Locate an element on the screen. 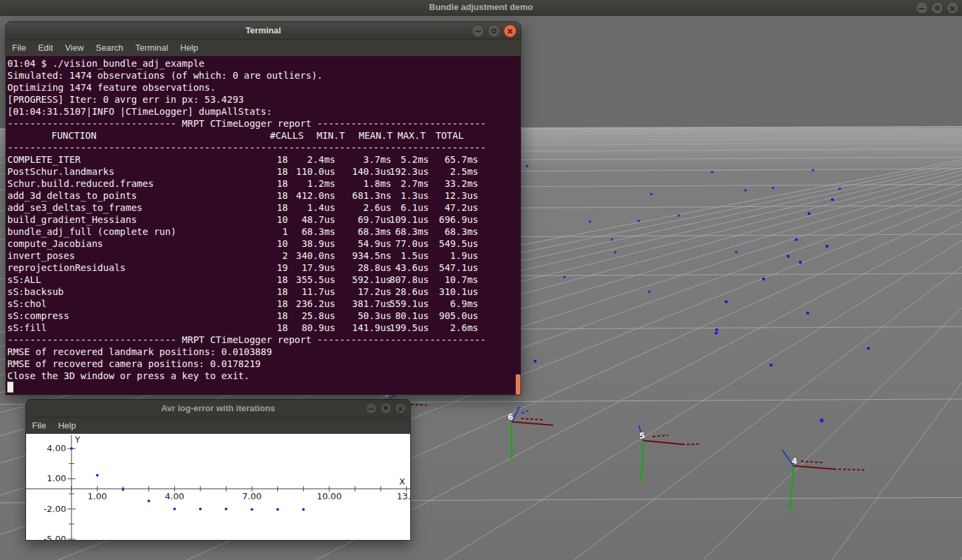 The width and height of the screenshot is (962, 560). plot-window: Avr log-error with iterations FileHelp 1… is located at coordinates (218, 470).